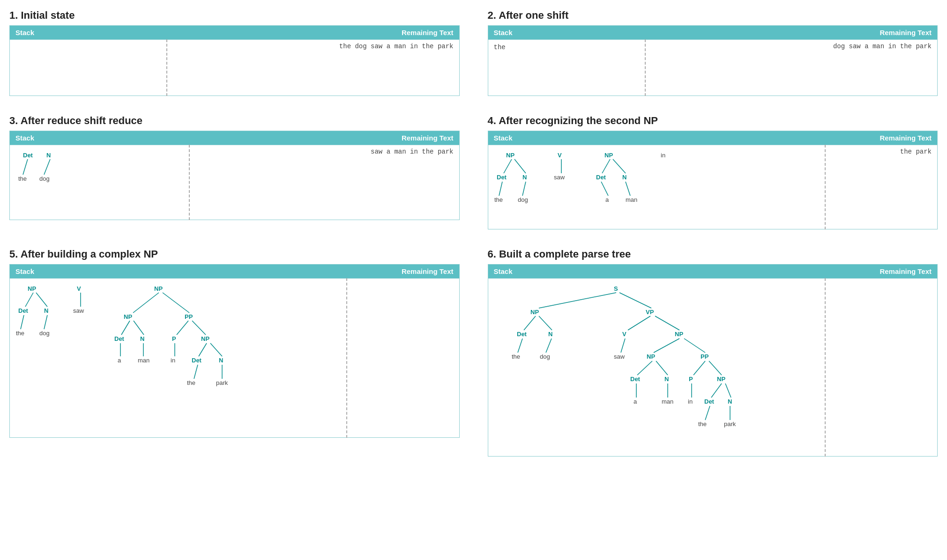 The height and width of the screenshot is (560, 947). I want to click on svg-text: P, so click(691, 379).